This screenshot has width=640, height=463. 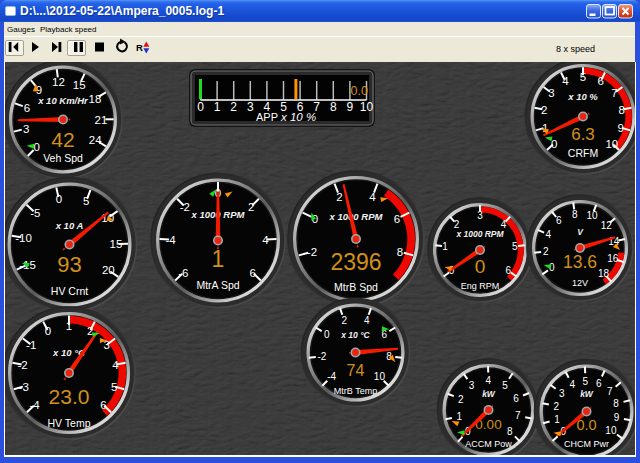 What do you see at coordinates (140, 48) in the screenshot?
I see `svg-text: R` at bounding box center [140, 48].